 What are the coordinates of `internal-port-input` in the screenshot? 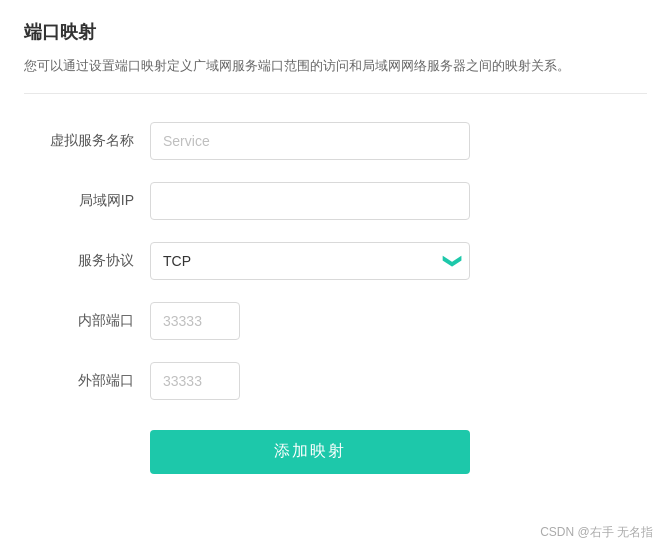 It's located at (195, 321).